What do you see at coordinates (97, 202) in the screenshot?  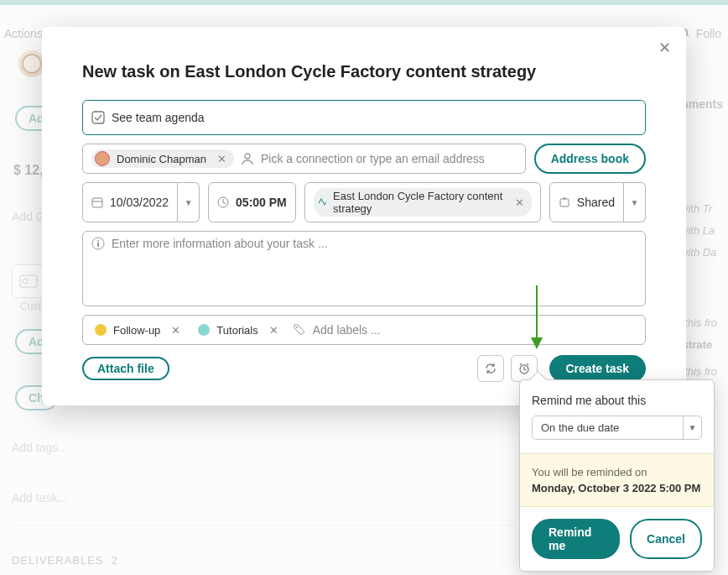 I see `calendar-icon` at bounding box center [97, 202].